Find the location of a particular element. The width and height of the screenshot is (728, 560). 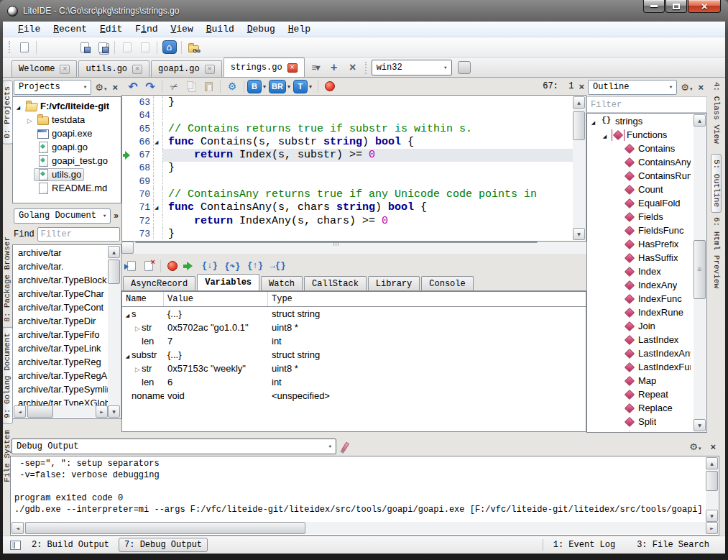

outline-filter-input is located at coordinates (647, 105).